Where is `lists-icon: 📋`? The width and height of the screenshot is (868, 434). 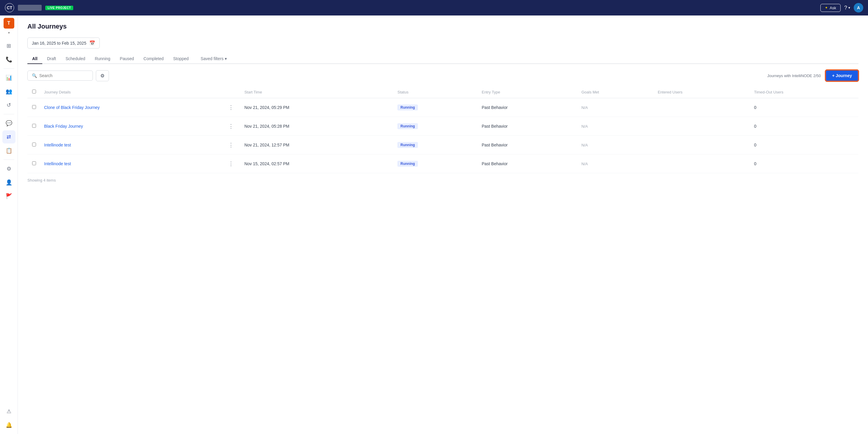
lists-icon: 📋 is located at coordinates (9, 151).